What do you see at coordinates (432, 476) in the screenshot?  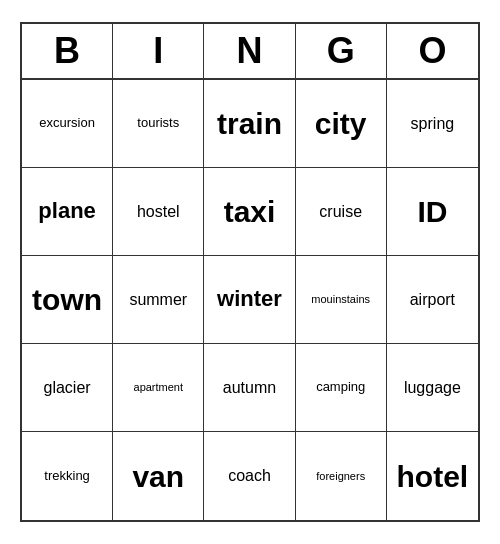 I see `bingo-cell: hotel` at bounding box center [432, 476].